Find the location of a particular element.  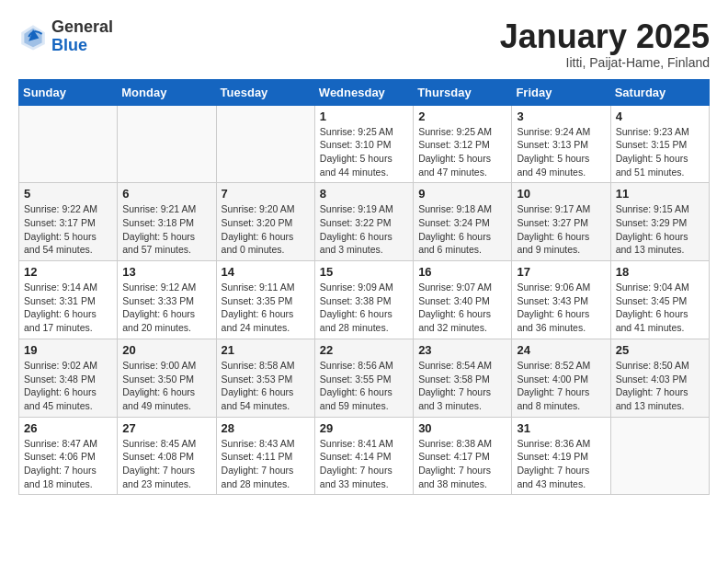

day-detail: Sunrise: 9:02 AM Sunset: 3:48 PM Dayligh… is located at coordinates (68, 386).